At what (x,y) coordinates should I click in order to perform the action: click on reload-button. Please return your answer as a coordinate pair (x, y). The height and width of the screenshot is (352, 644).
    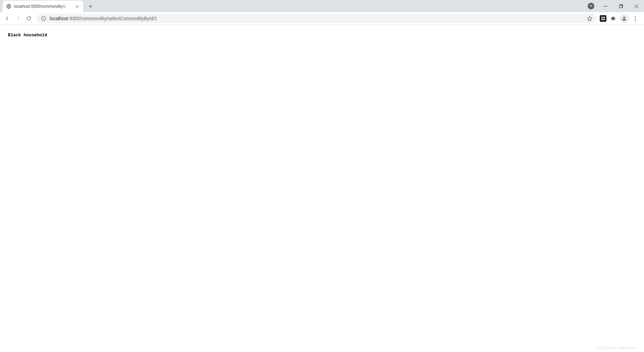
    Looking at the image, I should click on (29, 18).